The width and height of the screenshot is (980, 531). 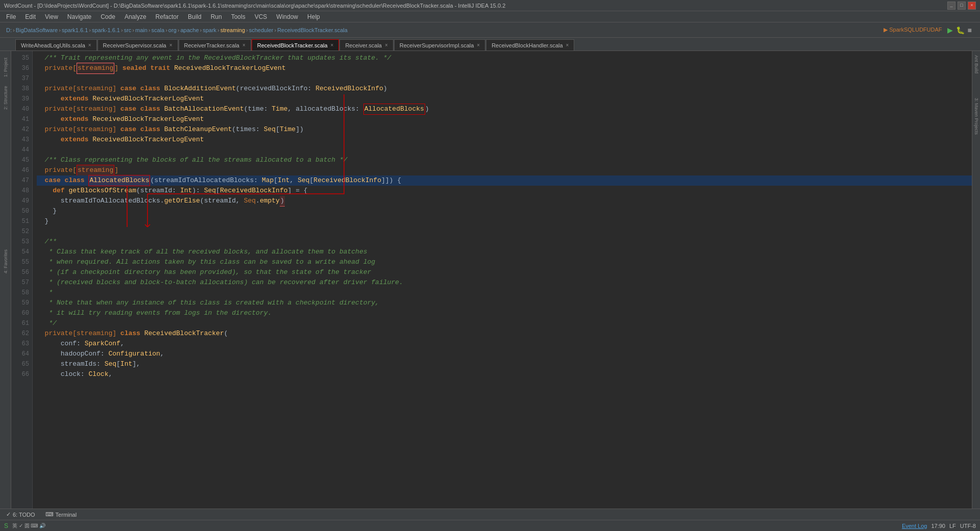 I want to click on encoding: UTF-8, so click(x=968, y=526).